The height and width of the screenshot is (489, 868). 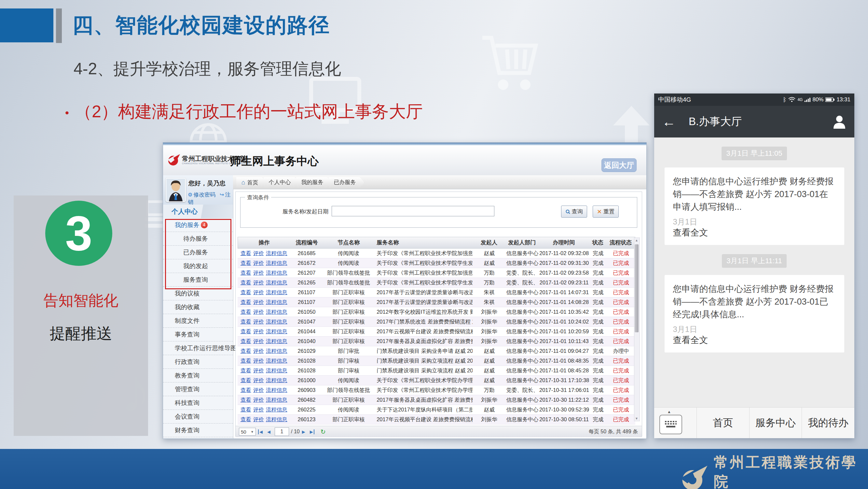 What do you see at coordinates (312, 432) in the screenshot?
I see `last-page-icon: ▶` at bounding box center [312, 432].